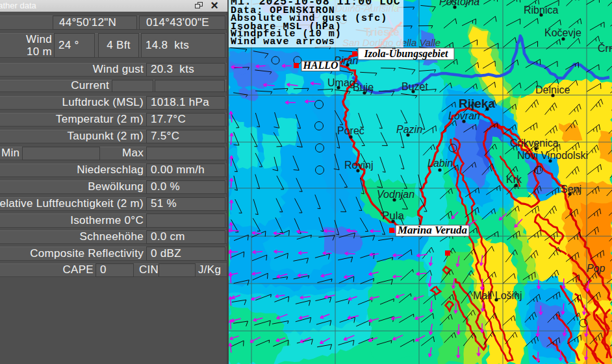 The image size is (612, 364). Describe the element at coordinates (406, 54) in the screenshot. I see `svg-text: Izola-Übungsgebiet` at that location.